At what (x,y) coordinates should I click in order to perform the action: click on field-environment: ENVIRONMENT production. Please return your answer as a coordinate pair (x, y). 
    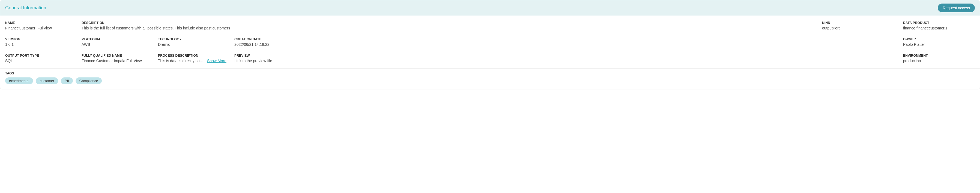
    Looking at the image, I should click on (939, 59).